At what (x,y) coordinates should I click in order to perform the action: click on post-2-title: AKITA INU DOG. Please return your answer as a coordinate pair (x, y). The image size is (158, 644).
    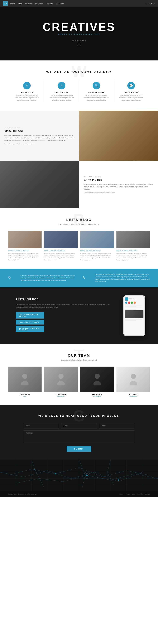
    Looking at the image, I should click on (118, 180).